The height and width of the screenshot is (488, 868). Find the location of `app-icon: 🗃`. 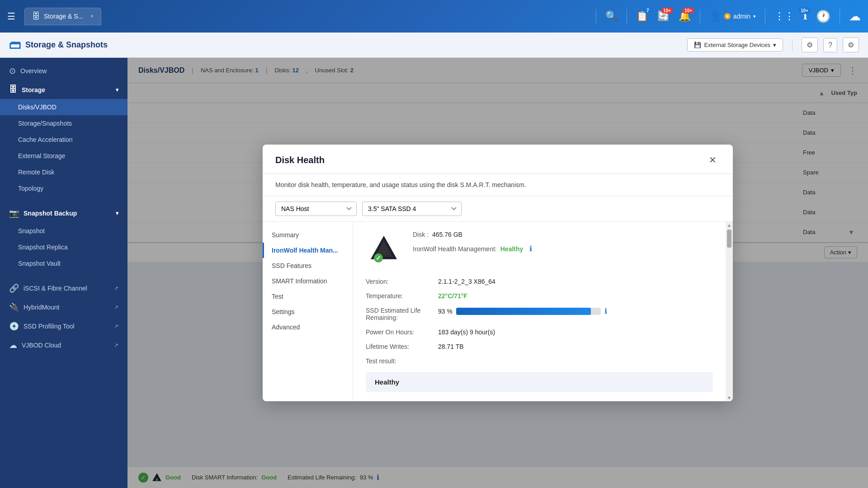

app-icon: 🗃 is located at coordinates (15, 45).